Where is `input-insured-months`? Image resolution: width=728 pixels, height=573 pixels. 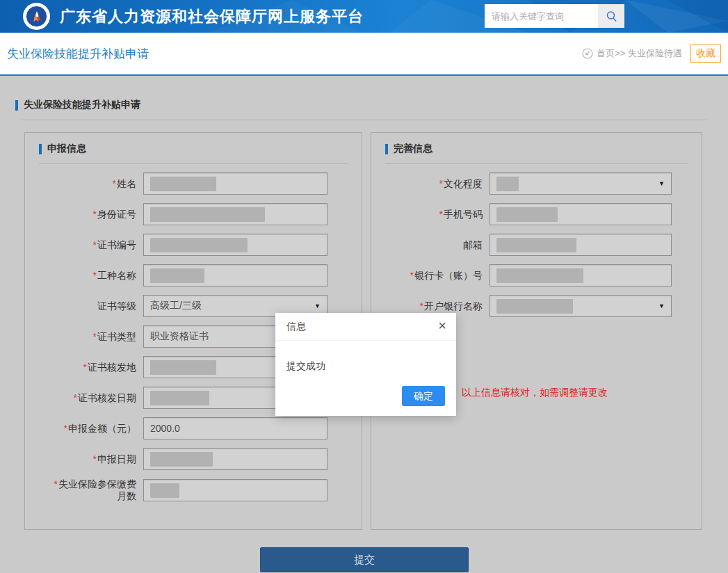
input-insured-months is located at coordinates (235, 490).